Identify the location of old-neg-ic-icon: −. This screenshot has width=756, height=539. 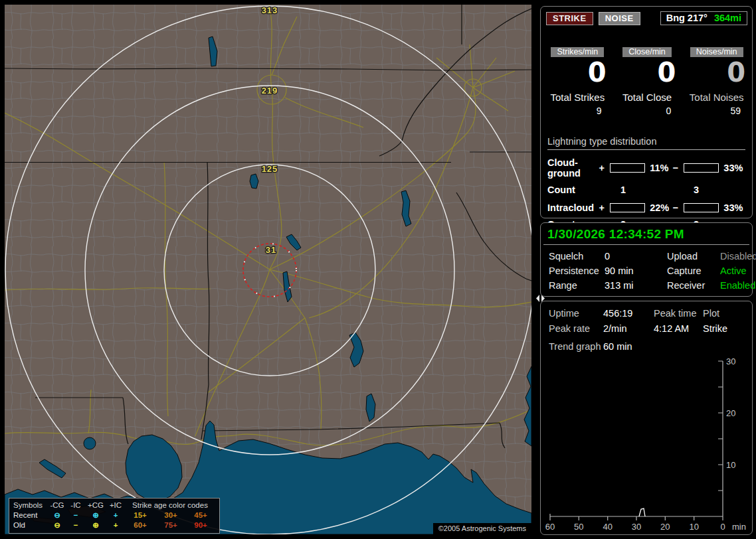
(76, 526).